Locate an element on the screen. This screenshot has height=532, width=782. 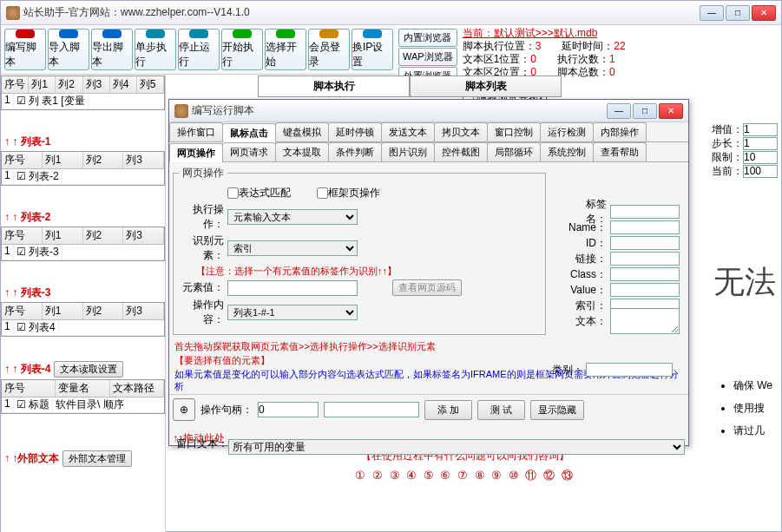
class-input is located at coordinates (629, 370).